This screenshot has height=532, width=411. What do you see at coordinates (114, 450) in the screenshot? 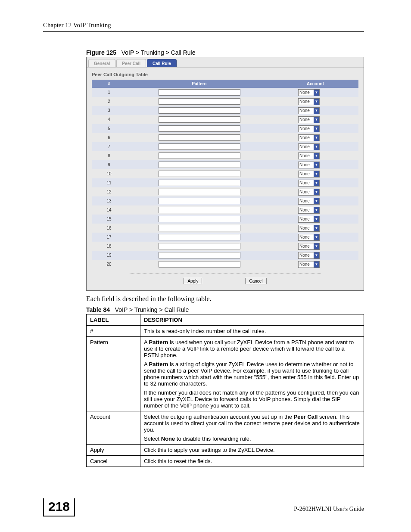
I see `cell-label: Apply` at bounding box center [114, 450].